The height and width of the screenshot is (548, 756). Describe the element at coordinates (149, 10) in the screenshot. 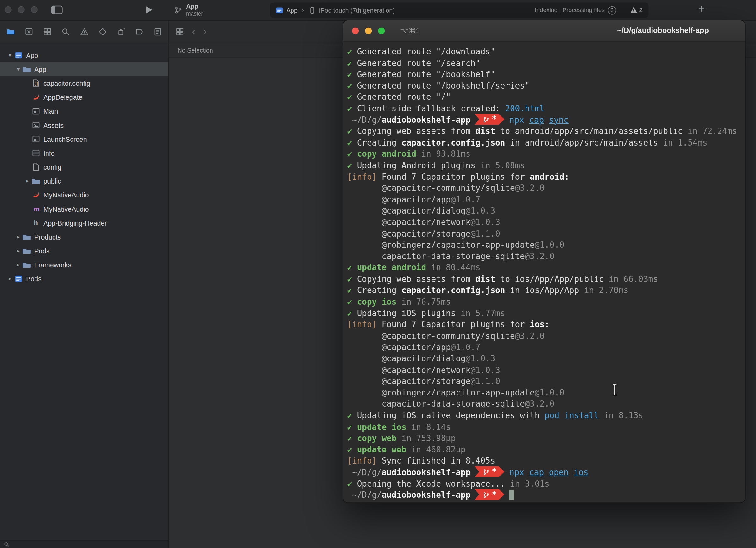

I see `run-button` at that location.